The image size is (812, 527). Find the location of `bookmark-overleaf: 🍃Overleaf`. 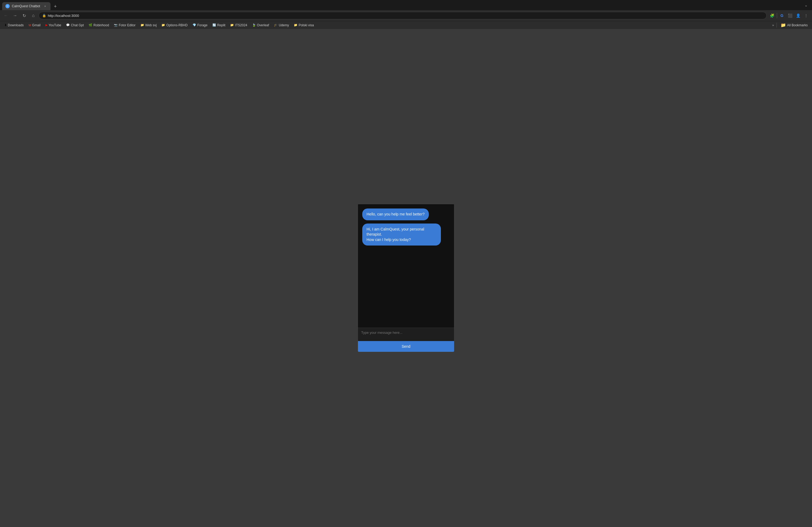

bookmark-overleaf: 🍃Overleaf is located at coordinates (261, 25).